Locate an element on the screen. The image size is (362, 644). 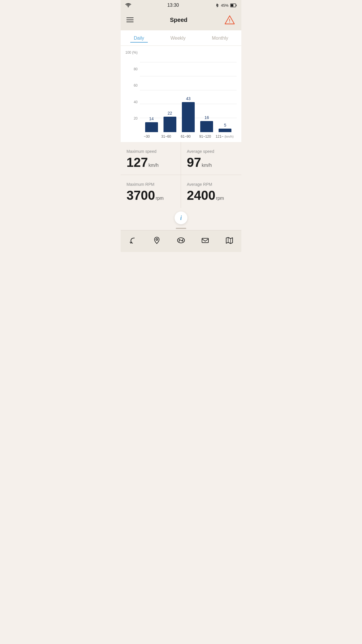
map-icon is located at coordinates (229, 240).